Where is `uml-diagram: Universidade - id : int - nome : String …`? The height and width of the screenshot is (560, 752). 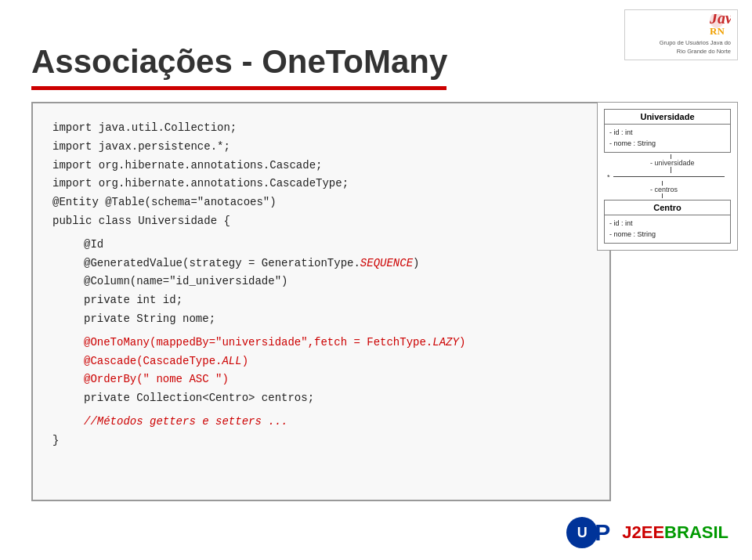
uml-diagram: Universidade - id : int - nome : String … is located at coordinates (667, 176).